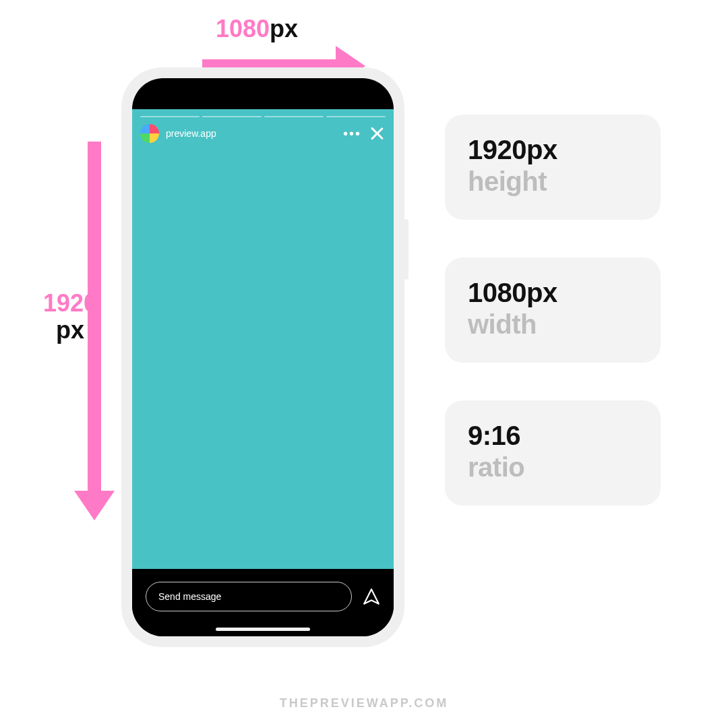 The image size is (728, 728). Describe the element at coordinates (352, 133) in the screenshot. I see `more-options-icon: •••` at that location.